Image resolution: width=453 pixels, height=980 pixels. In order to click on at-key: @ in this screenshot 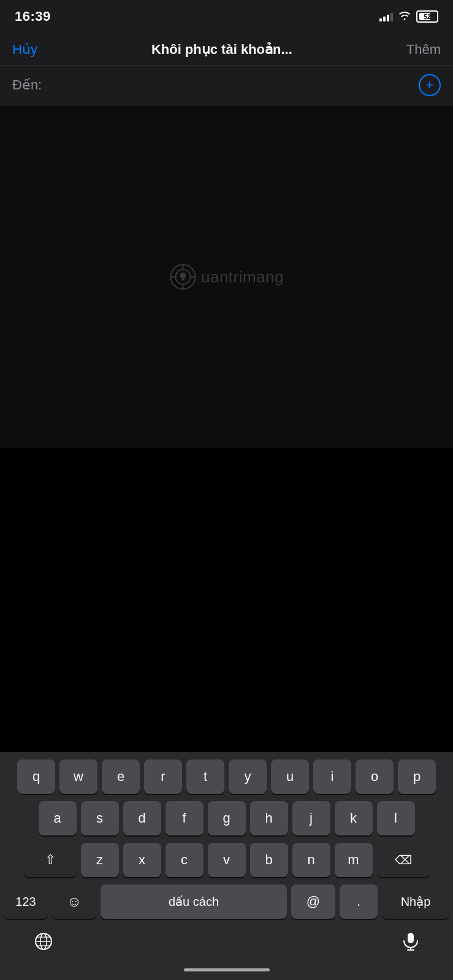, I will do `click(313, 902)`.